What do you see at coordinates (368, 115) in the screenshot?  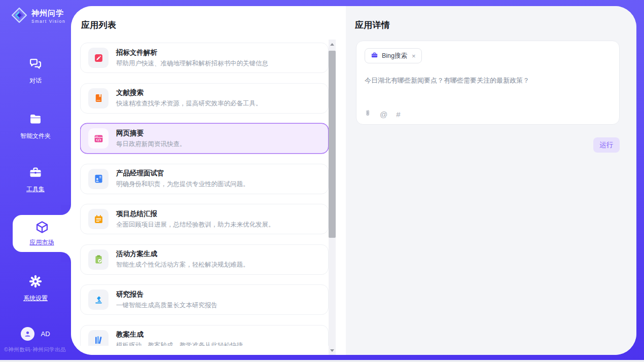 I see `paperclip-icon` at bounding box center [368, 115].